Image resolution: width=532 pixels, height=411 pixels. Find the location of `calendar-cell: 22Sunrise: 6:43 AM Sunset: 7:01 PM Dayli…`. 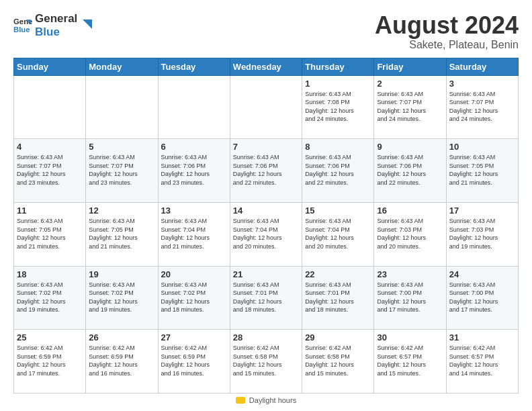

calendar-cell: 22Sunrise: 6:43 AM Sunset: 7:01 PM Dayli… is located at coordinates (339, 298).